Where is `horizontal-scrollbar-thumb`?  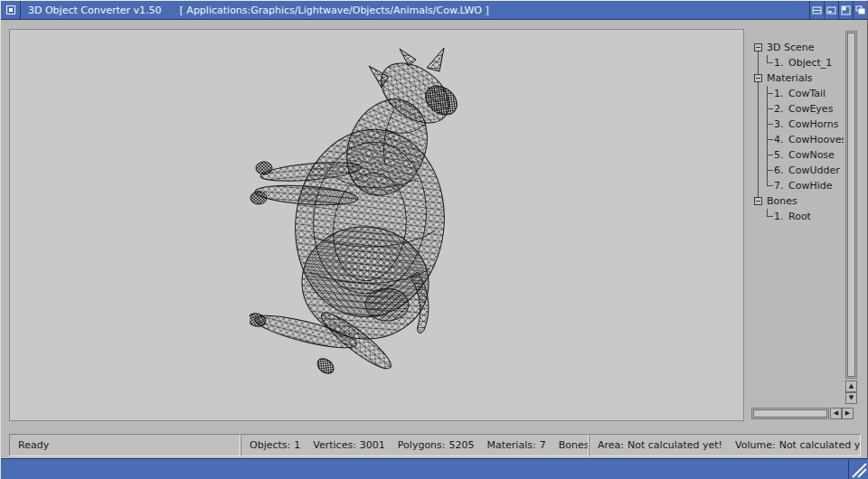
horizontal-scrollbar-thumb is located at coordinates (790, 414).